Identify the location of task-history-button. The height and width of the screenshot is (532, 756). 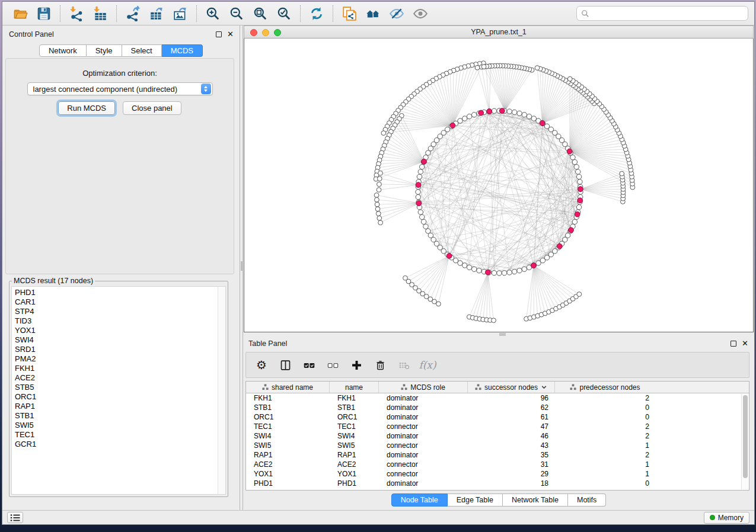
(15, 518).